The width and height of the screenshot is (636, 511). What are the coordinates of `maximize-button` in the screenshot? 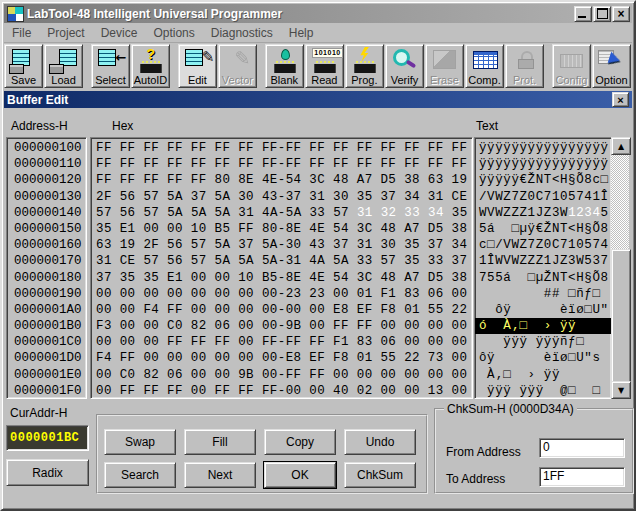 It's located at (602, 14).